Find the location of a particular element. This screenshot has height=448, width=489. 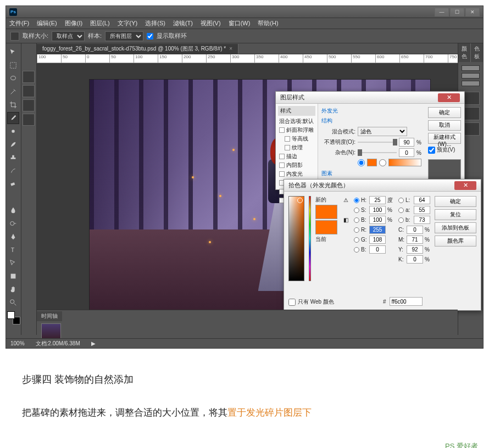

marquee-tool is located at coordinates (13, 65).